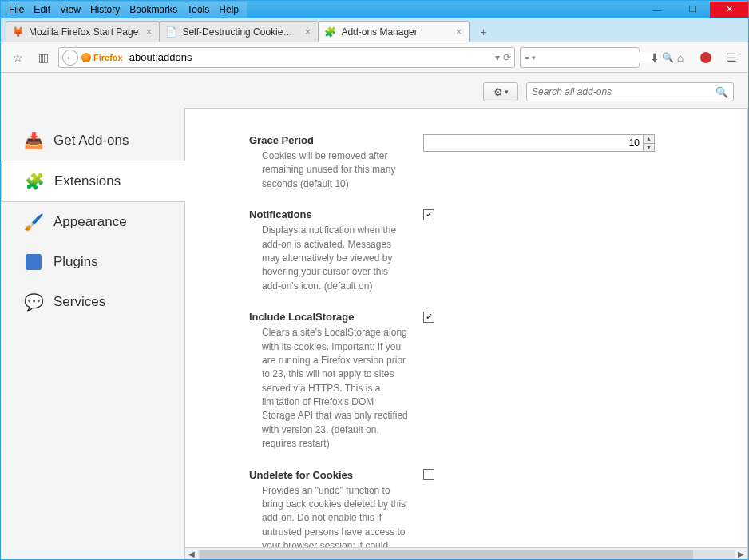 The width and height of the screenshot is (749, 560). I want to click on sidebar-item-label: Appearance, so click(90, 222).